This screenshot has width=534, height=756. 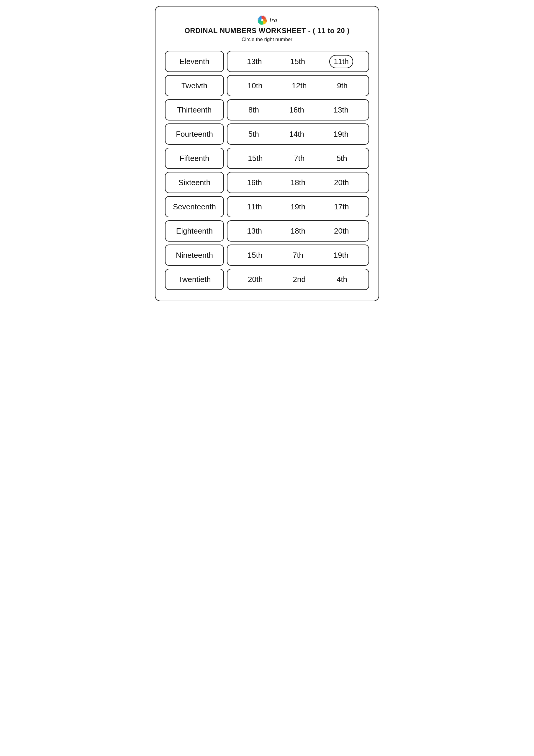 I want to click on worksheet-row: Sixteenth16th18th20th, so click(x=267, y=182).